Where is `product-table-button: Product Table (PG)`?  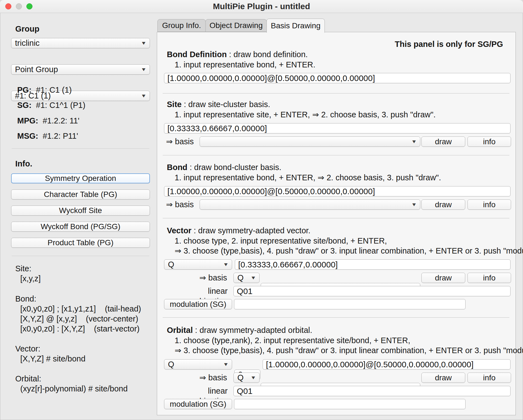
product-table-button: Product Table (PG) is located at coordinates (81, 243).